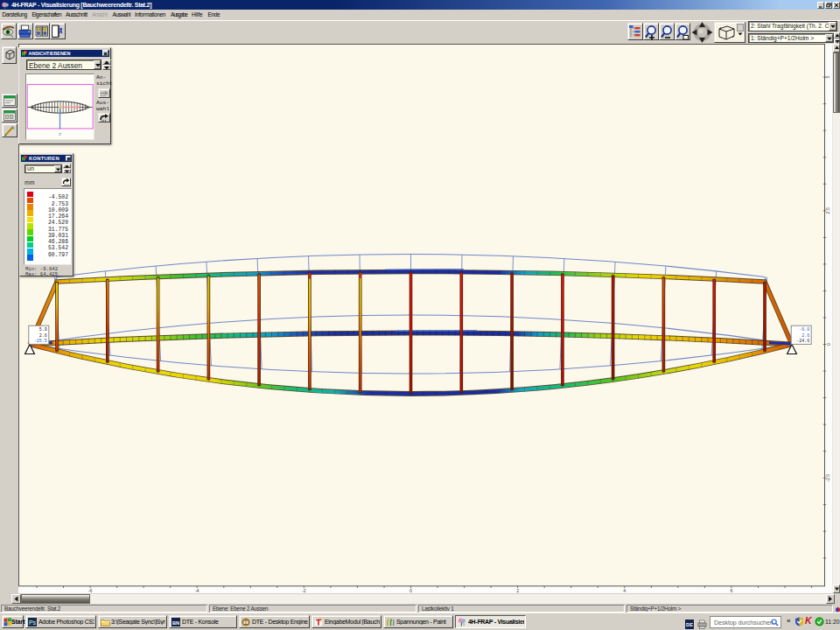 This screenshot has width=840, height=630. What do you see at coordinates (40, 341) in the screenshot?
I see `svg-text: -25.5` at bounding box center [40, 341].